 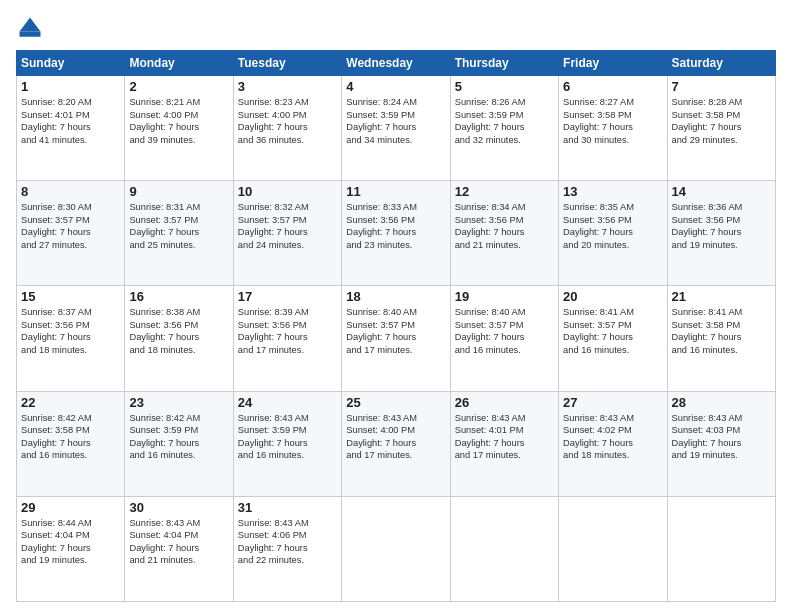 What do you see at coordinates (178, 508) in the screenshot?
I see `day-number: 30` at bounding box center [178, 508].